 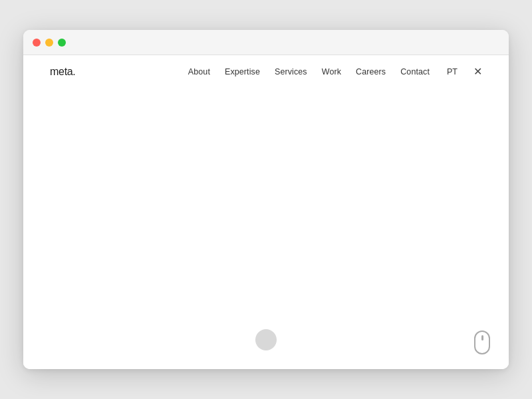 I want to click on nav-about: About, so click(x=200, y=72).